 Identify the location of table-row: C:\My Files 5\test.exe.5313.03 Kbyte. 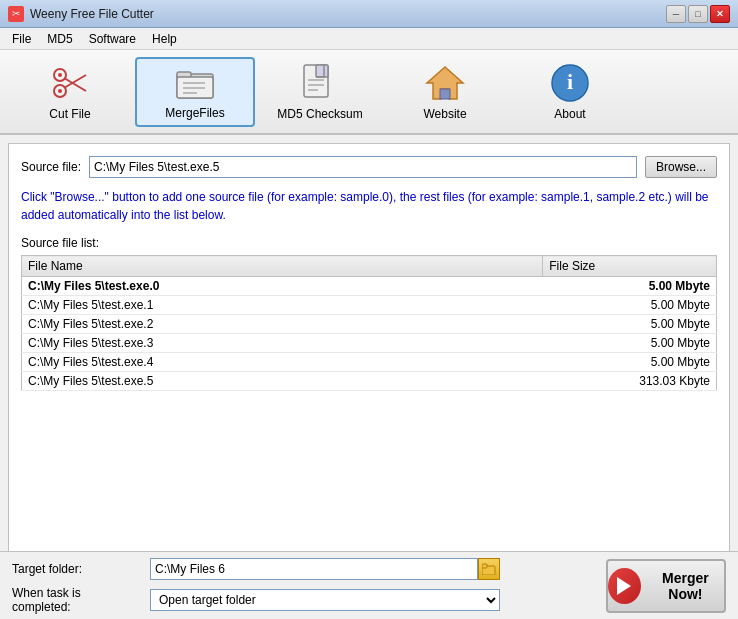
(370, 382).